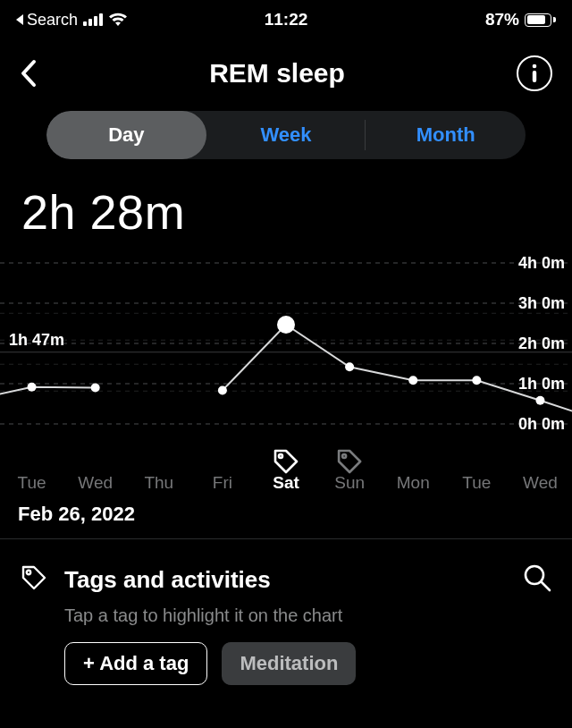 This screenshot has height=728, width=572. Describe the element at coordinates (285, 580) in the screenshot. I see `tags-title: Tags and activities` at that location.